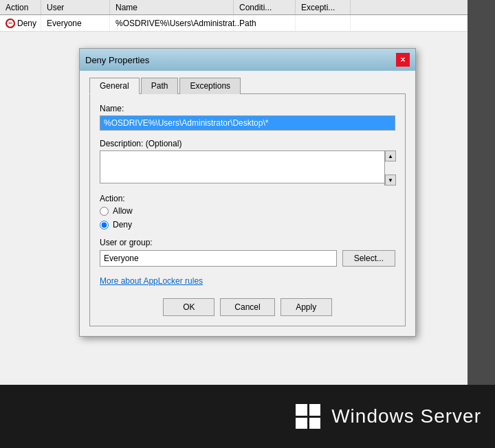 The image size is (495, 448). What do you see at coordinates (114, 86) in the screenshot?
I see `tab-general: General` at bounding box center [114, 86].